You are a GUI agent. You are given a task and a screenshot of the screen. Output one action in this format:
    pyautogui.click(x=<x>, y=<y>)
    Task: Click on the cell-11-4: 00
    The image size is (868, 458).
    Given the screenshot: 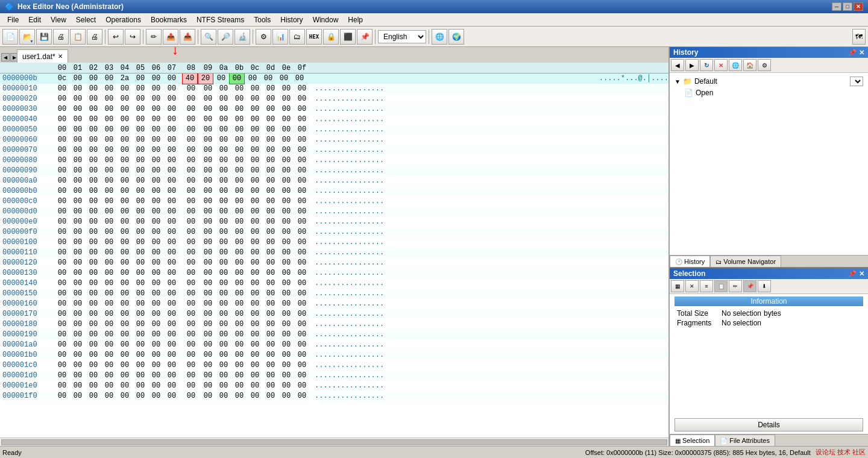 What is the action you would take?
    pyautogui.click(x=125, y=192)
    